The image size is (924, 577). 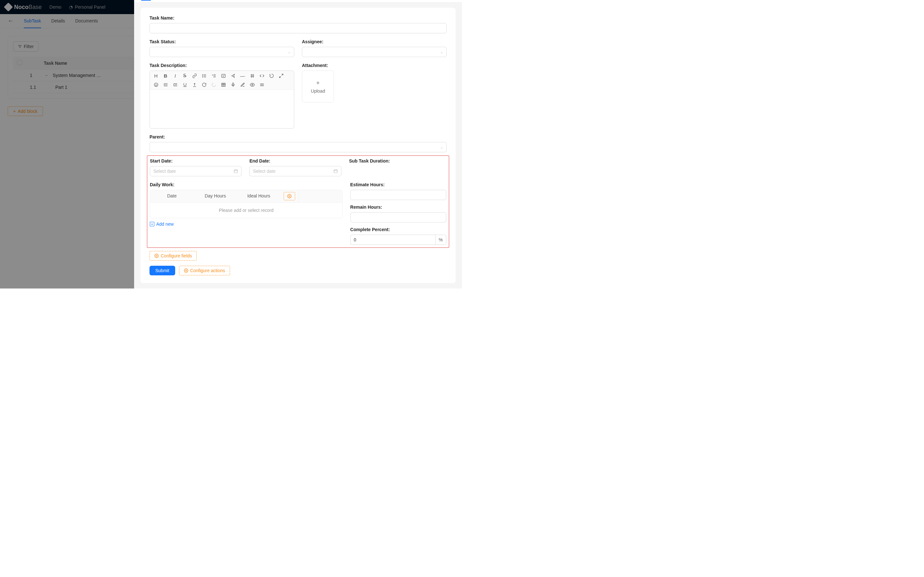 What do you see at coordinates (262, 85) in the screenshot?
I see `menu-icon` at bounding box center [262, 85].